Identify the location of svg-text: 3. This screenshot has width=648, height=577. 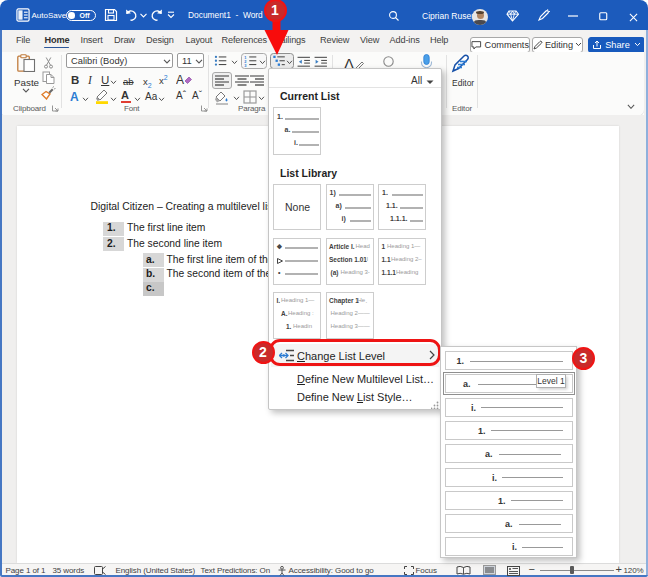
(246, 65).